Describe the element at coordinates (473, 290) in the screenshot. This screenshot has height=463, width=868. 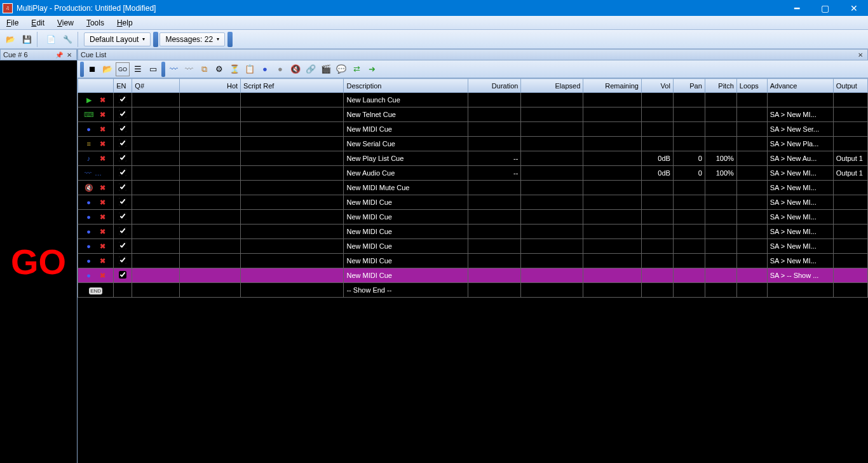
I see `table-row: END-- Show End --` at that location.